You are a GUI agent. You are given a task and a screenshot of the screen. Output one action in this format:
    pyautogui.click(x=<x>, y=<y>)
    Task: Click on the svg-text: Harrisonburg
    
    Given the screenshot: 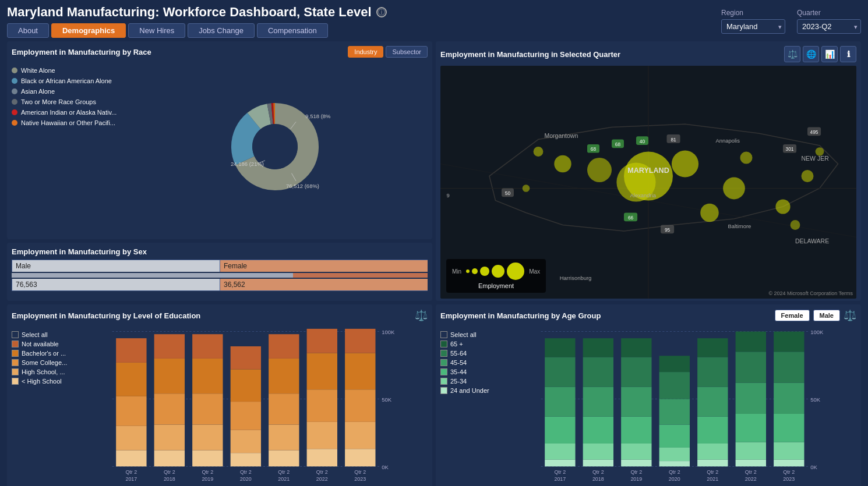 What is the action you would take?
    pyautogui.click(x=576, y=278)
    